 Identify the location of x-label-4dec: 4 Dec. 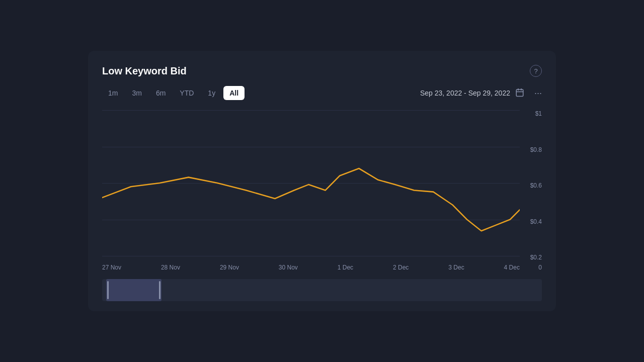
(512, 267).